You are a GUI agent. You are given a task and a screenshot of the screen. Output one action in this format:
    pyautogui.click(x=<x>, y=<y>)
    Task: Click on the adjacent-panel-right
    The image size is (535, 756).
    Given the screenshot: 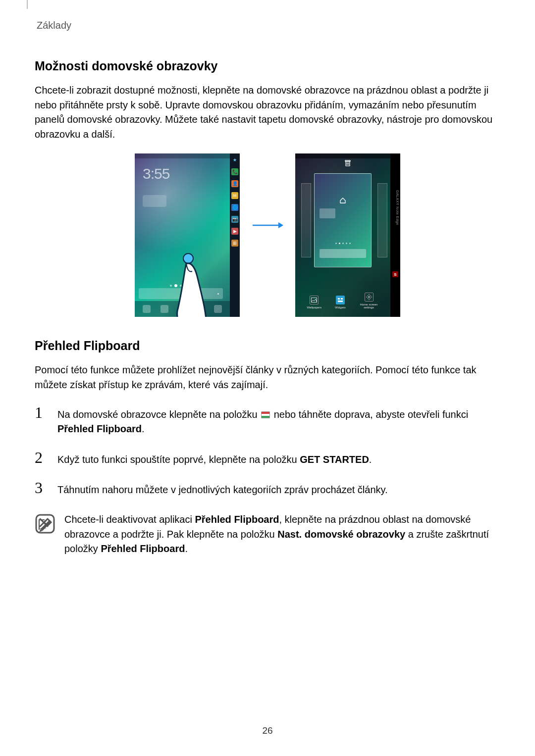 What is the action you would take?
    pyautogui.click(x=382, y=220)
    